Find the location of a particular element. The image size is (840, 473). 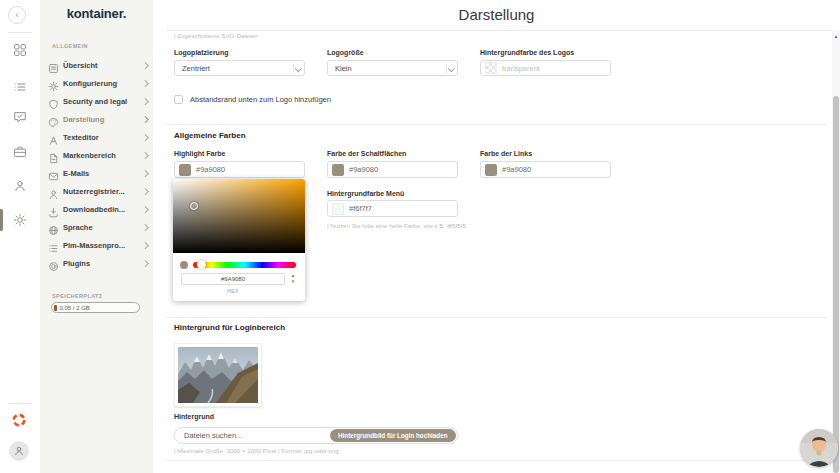

logo-placement-value: Zentriert is located at coordinates (234, 68).